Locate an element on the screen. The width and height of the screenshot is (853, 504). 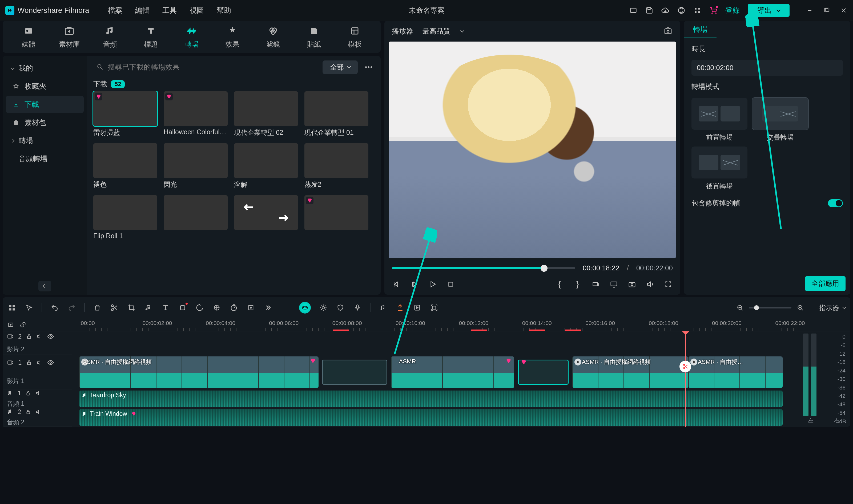
shield-icon is located at coordinates (341, 308).